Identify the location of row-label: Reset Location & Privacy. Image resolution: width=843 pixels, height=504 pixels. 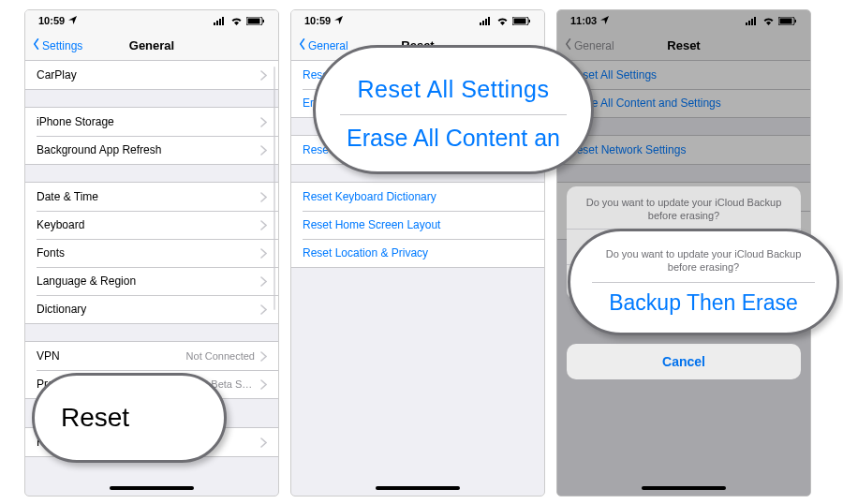
(365, 253).